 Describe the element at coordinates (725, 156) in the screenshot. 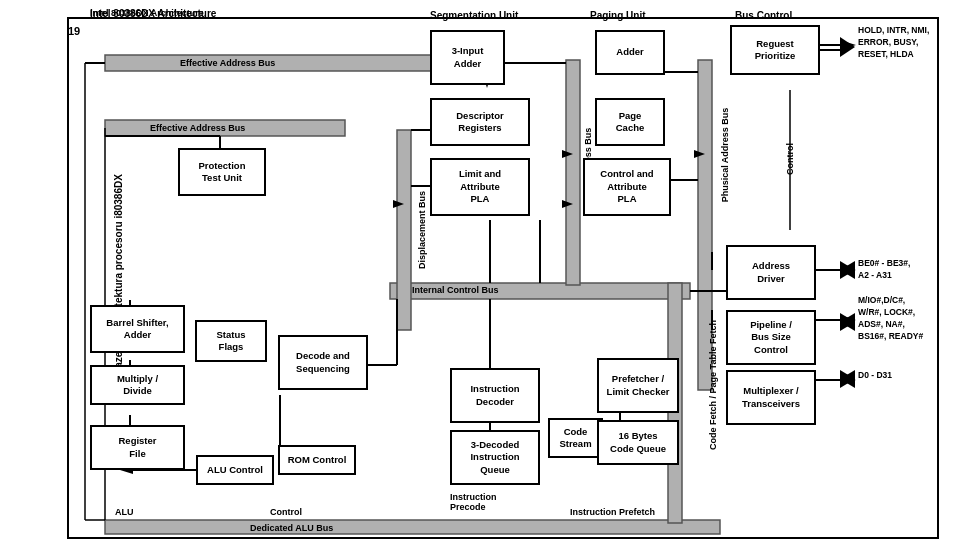

I see `physical-addr-bus-label: Phusical Address Bus` at that location.